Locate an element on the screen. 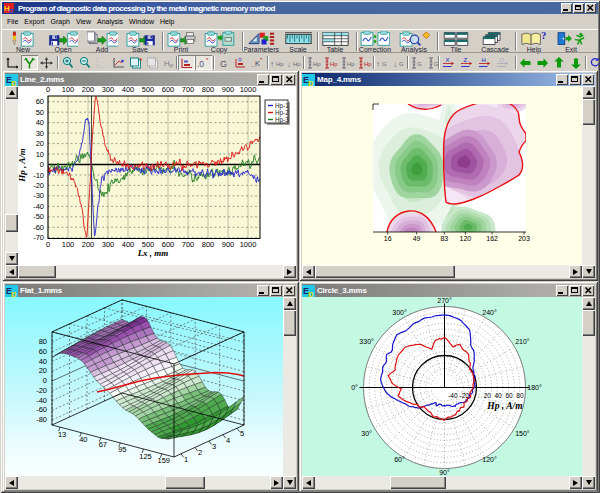  svg-text: 67 is located at coordinates (103, 444).